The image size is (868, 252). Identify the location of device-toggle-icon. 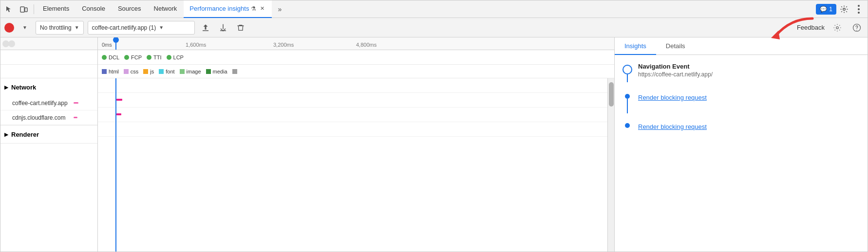
(24, 9).